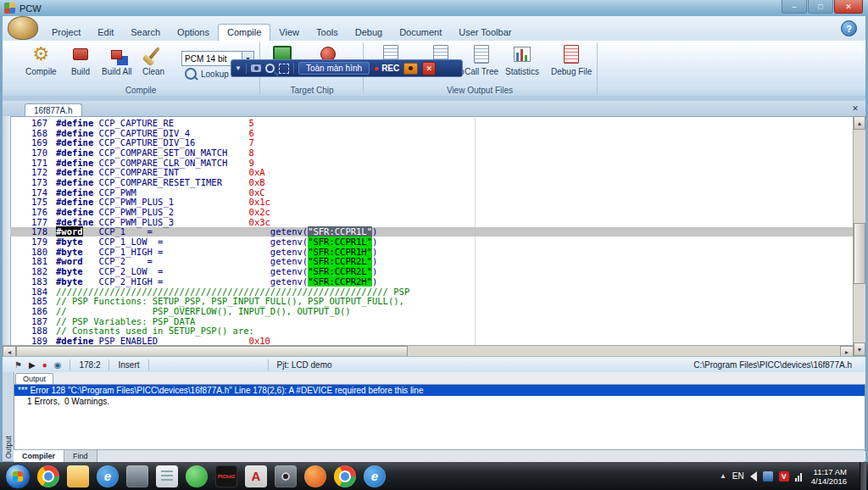 This screenshot has height=490, width=868. Describe the element at coordinates (78, 476) in the screenshot. I see `taskbar-item-explorer-folder` at that location.